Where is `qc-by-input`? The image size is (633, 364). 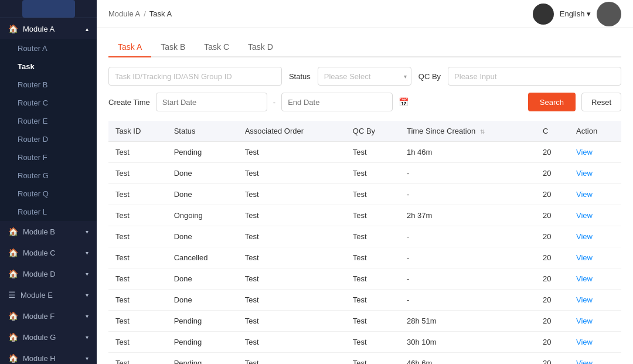
qc-by-input is located at coordinates (535, 76).